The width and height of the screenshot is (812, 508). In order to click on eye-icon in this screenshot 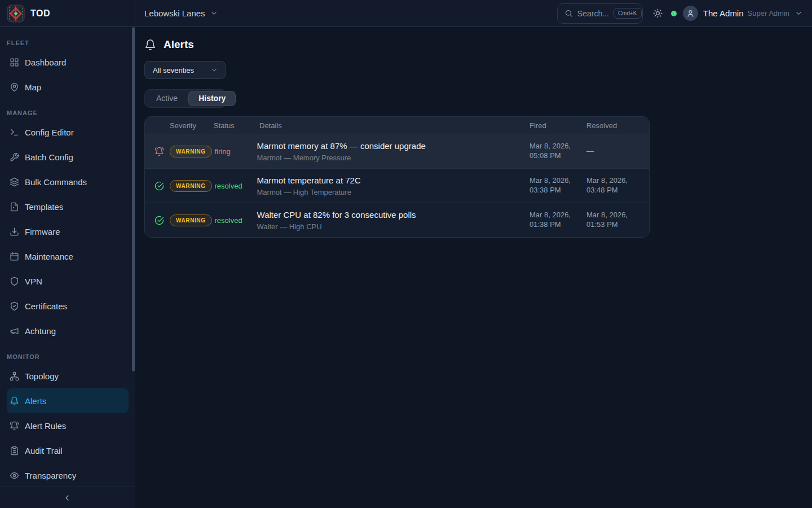, I will do `click(15, 475)`.